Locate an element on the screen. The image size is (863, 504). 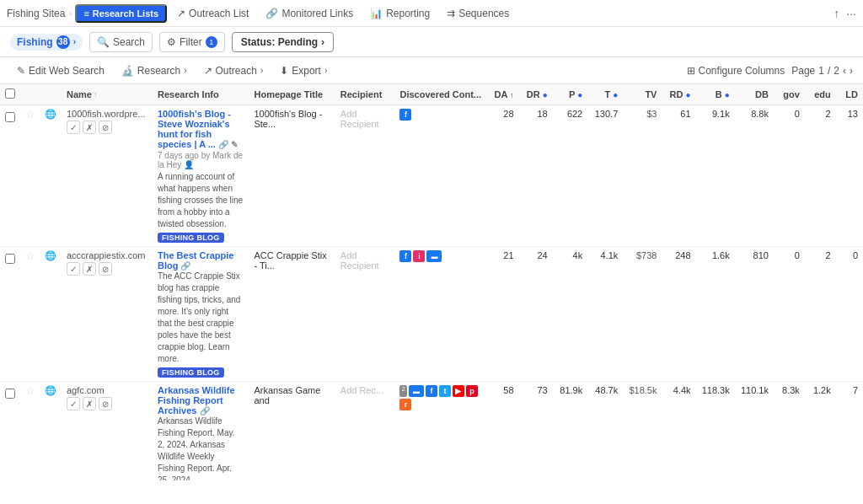
research-title-link: 1000fish's Blog - Steve Wozniak's hunt f… is located at coordinates (197, 129).